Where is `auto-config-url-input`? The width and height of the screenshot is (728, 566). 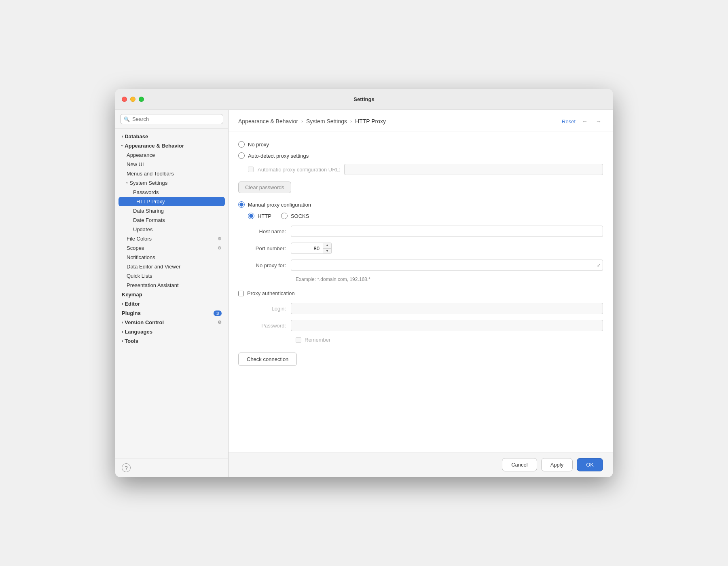
auto-config-url-input is located at coordinates (474, 169).